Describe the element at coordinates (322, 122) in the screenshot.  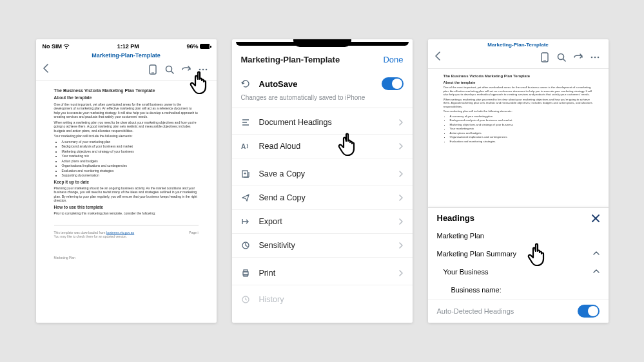
I see `menu-document-headings: Document Headings` at that location.